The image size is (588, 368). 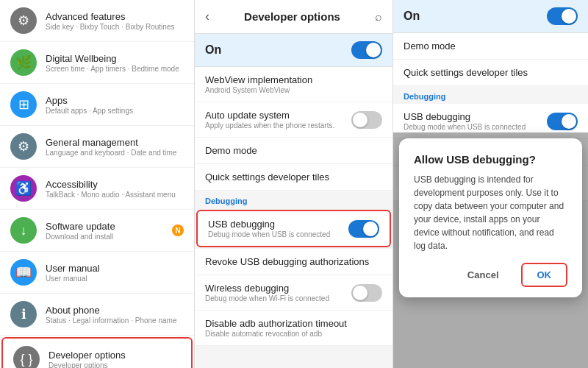 I want to click on wellbeing-text: Digital WellbeingScreen time · App timer…, so click(x=115, y=63).